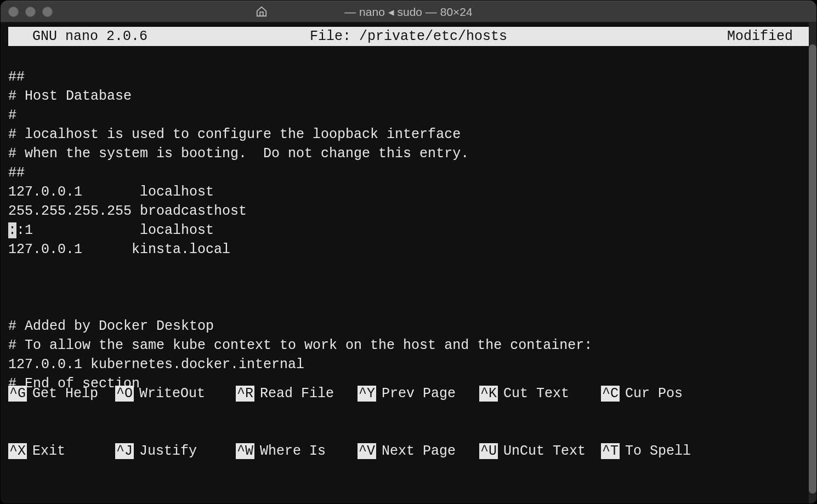  What do you see at coordinates (367, 393) in the screenshot?
I see `shortcut-key: ^Y` at bounding box center [367, 393].